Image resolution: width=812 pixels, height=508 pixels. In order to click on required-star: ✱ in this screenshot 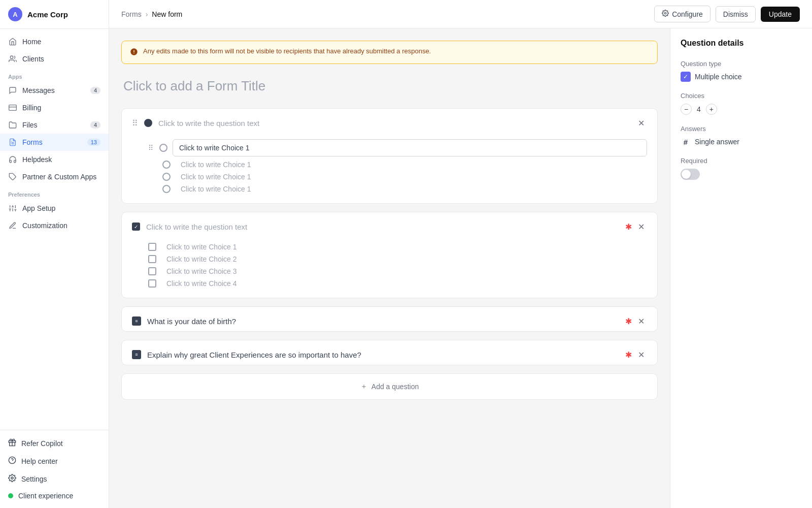, I will do `click(628, 355)`.